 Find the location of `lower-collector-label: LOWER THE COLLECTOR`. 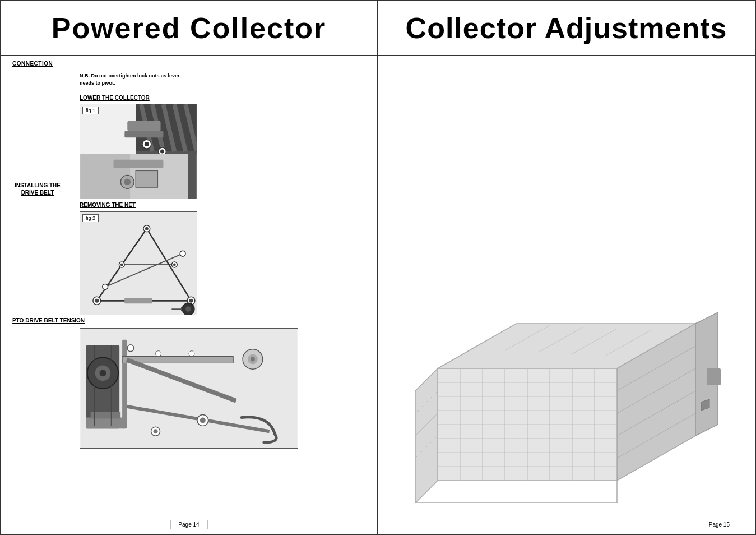

lower-collector-label: LOWER THE COLLECTOR is located at coordinates (114, 98).